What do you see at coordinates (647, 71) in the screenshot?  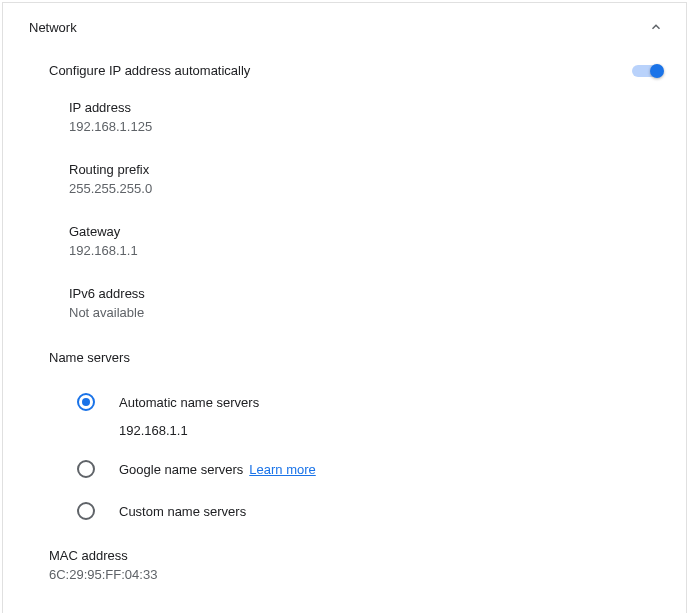 I see `auto-ip-toggle` at bounding box center [647, 71].